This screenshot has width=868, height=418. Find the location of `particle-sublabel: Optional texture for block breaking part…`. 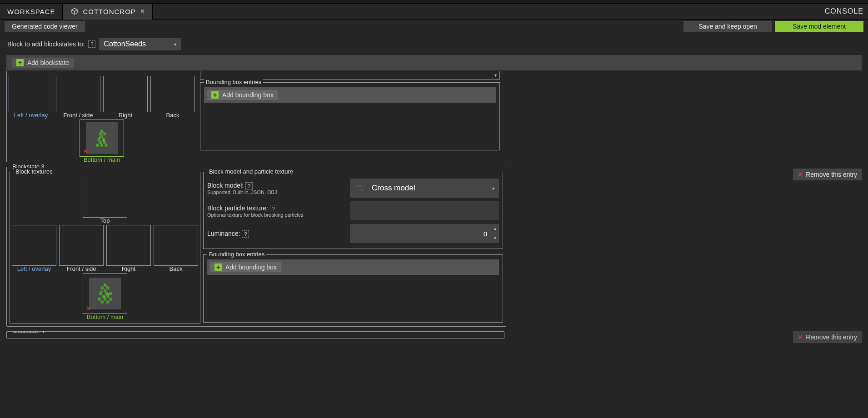

particle-sublabel: Optional texture for block breaking part… is located at coordinates (279, 215).